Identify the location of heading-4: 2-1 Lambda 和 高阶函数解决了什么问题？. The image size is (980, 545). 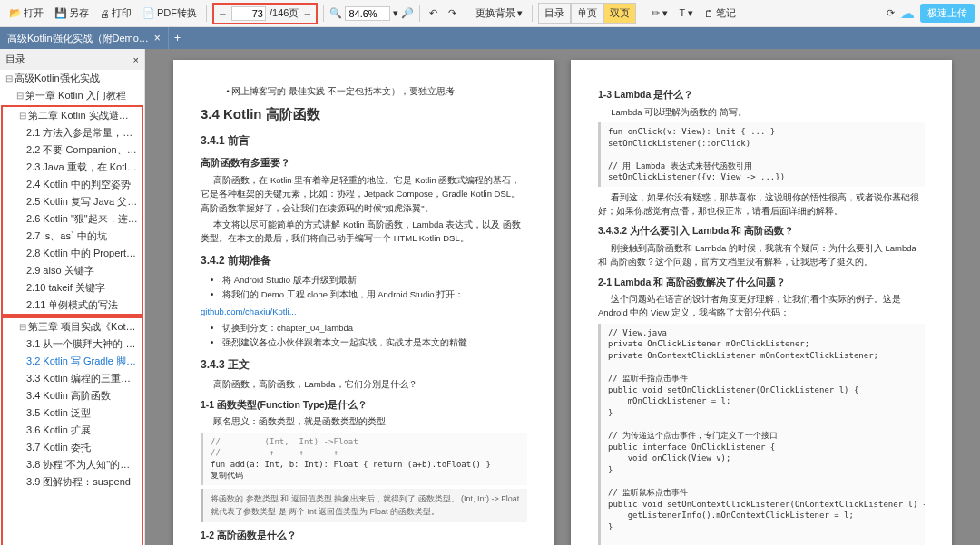
(761, 283).